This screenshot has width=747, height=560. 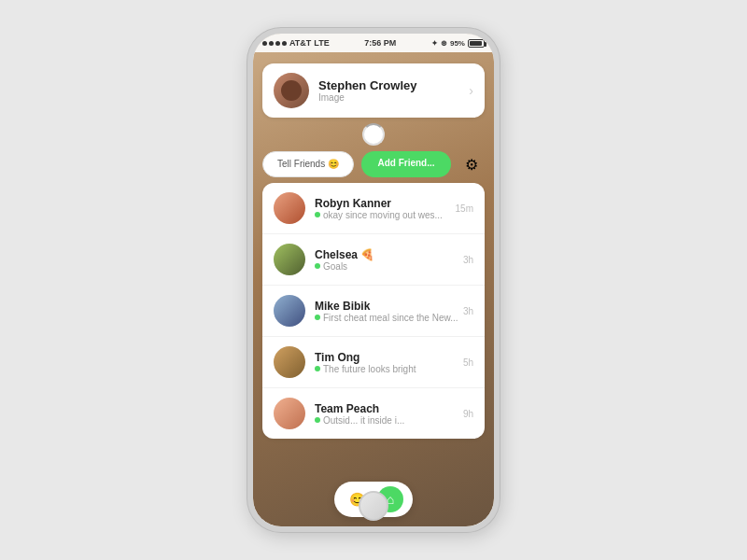 I want to click on friend-status: The future looks bright, so click(x=387, y=370).